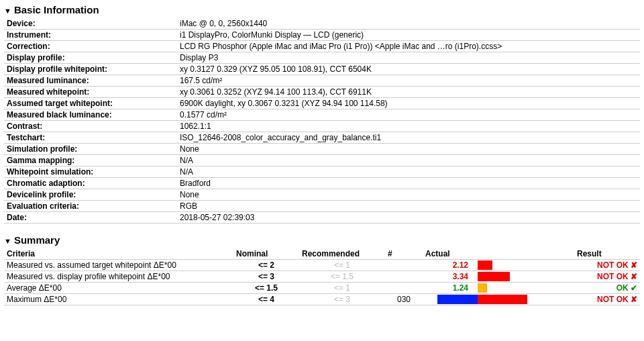 This screenshot has height=341, width=644. I want to click on info-row: Measured luminance:167.5 cd/m², so click(322, 81).